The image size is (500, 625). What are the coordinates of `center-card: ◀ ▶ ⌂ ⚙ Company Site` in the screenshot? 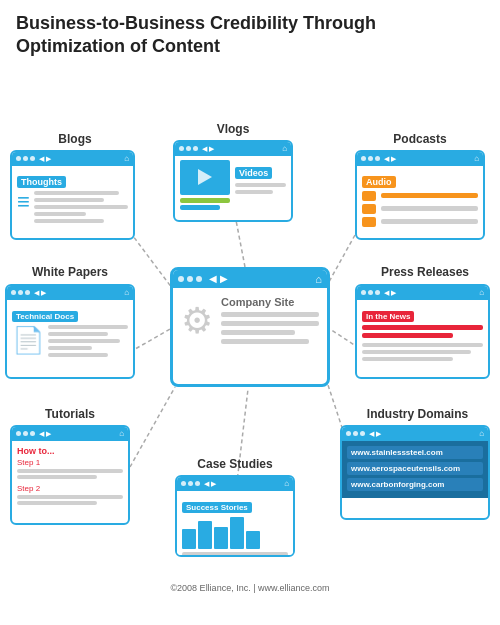 It's located at (250, 327).